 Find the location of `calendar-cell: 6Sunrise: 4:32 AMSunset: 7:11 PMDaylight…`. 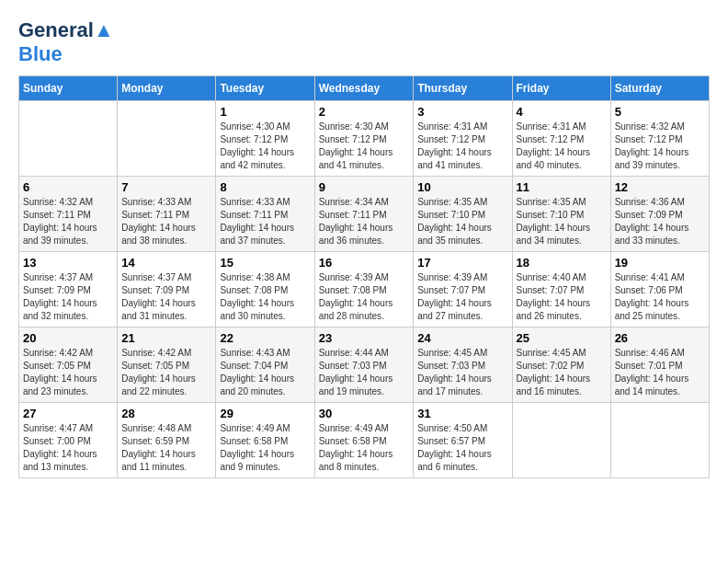

calendar-cell: 6Sunrise: 4:32 AMSunset: 7:11 PMDaylight… is located at coordinates (68, 214).